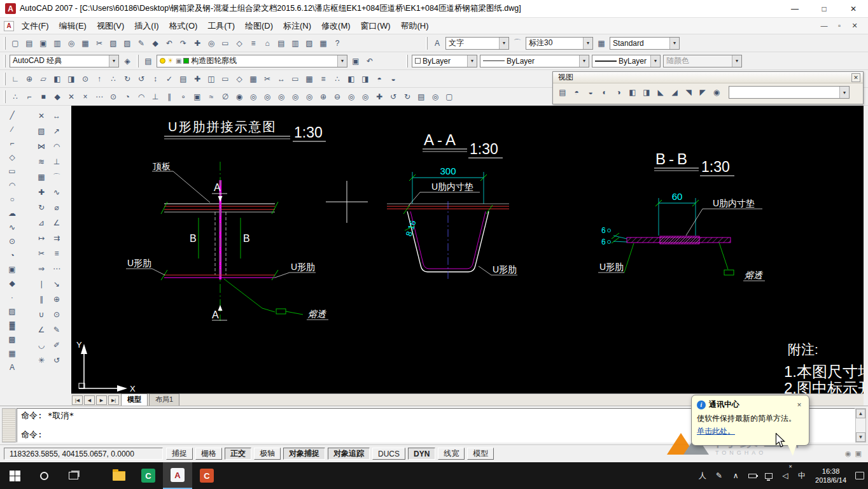 The image size is (868, 489). What do you see at coordinates (41, 253) in the screenshot?
I see `trim-icon: ✂` at bounding box center [41, 253].